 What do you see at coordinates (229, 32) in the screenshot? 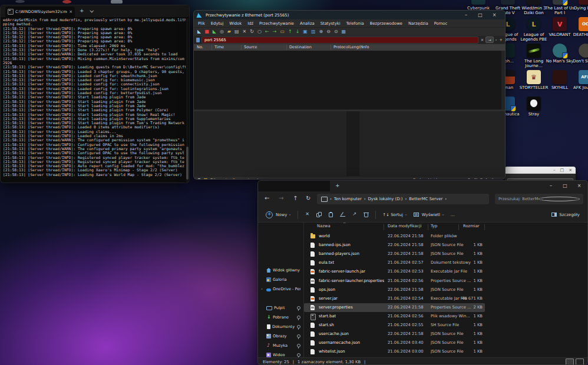
I see `open-file-icon: ▰` at bounding box center [229, 32].